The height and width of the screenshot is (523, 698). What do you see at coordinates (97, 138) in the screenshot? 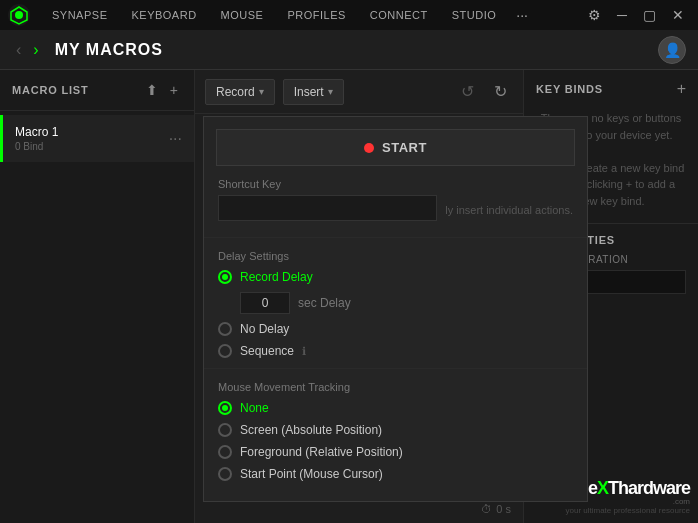
I see `macro-list-item: Macro 1 0 Bind ···` at bounding box center [97, 138].